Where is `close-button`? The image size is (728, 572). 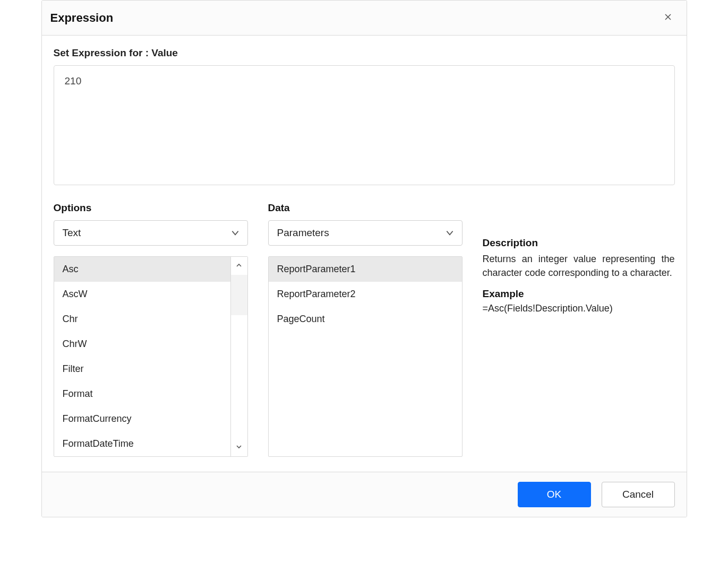
close-button is located at coordinates (668, 18).